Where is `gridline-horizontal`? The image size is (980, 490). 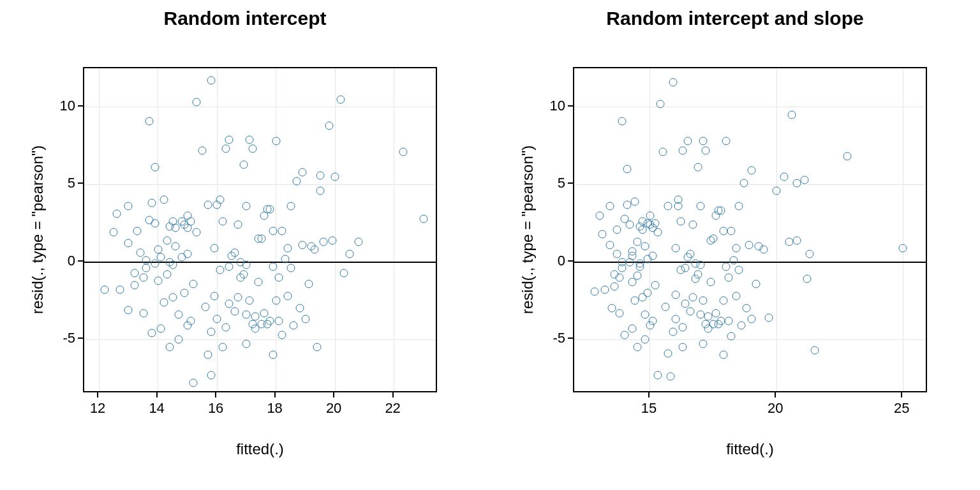 gridline-horizontal is located at coordinates (750, 339).